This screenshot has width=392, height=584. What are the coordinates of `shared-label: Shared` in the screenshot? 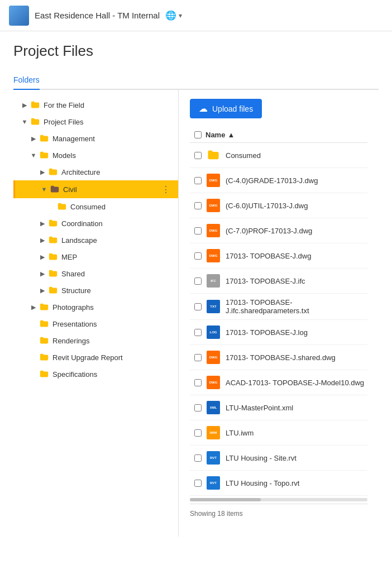 It's located at (116, 274).